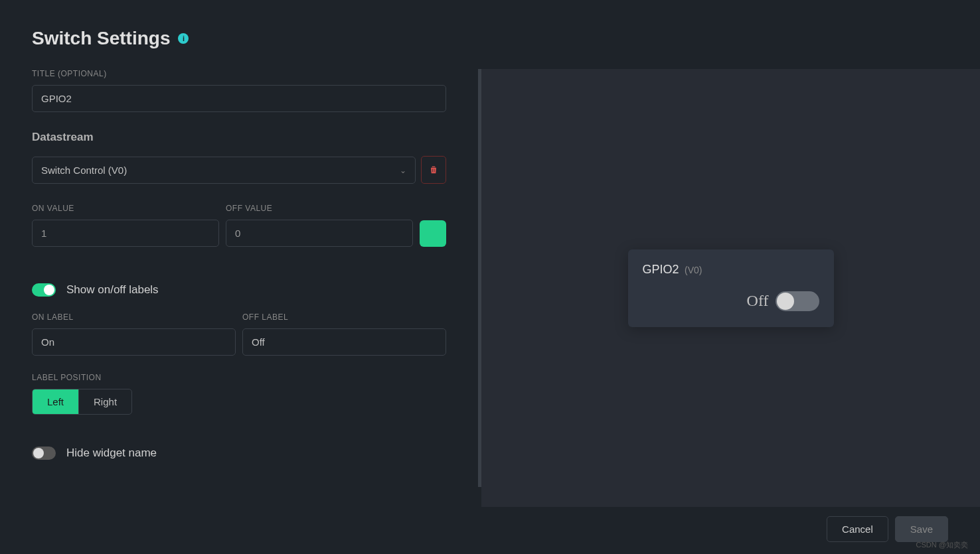  Describe the element at coordinates (239, 334) in the screenshot. I see `on-off-label-row: ON LABEL OFF LABEL` at that location.